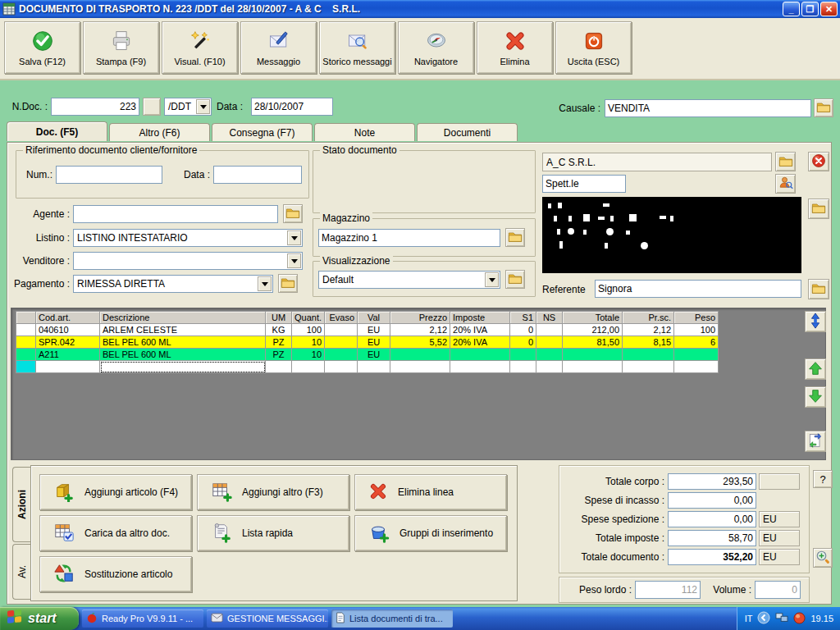  I want to click on restore-button: ❐, so click(810, 9).